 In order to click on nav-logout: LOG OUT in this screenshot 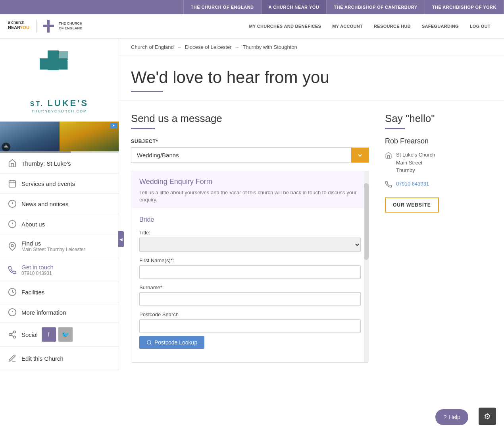, I will do `click(480, 26)`.